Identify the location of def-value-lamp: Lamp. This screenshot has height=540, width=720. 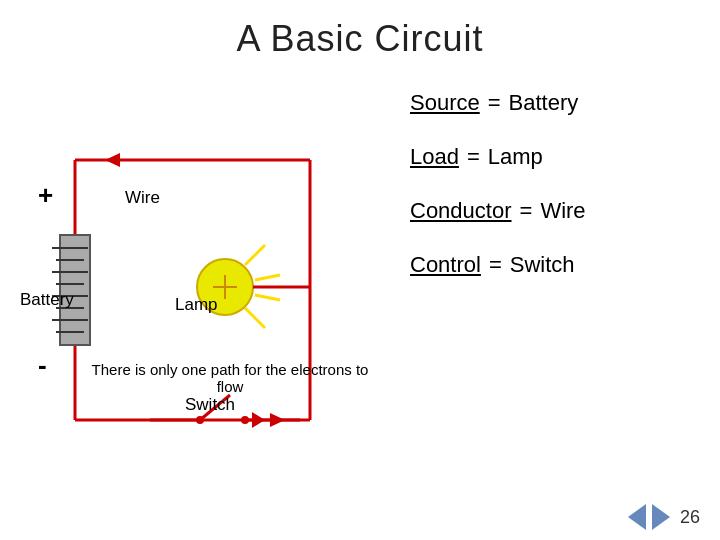
(516, 157).